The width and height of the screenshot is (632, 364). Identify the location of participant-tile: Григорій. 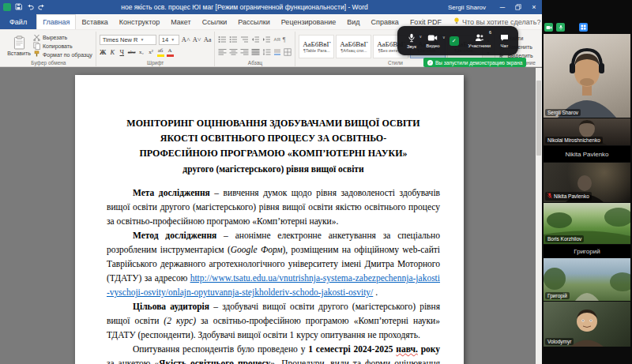
(587, 280).